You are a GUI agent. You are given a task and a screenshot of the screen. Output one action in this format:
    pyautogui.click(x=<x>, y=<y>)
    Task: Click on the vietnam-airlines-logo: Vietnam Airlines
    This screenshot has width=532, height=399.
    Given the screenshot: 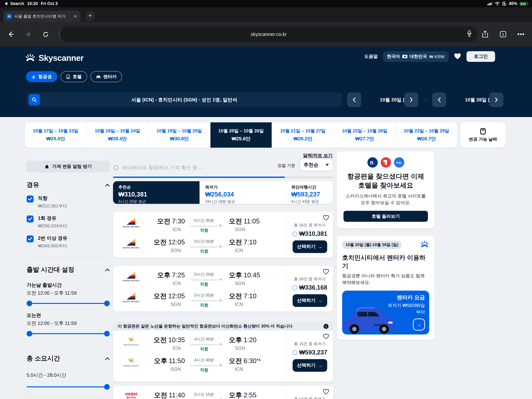 What is the action you would take?
    pyautogui.click(x=131, y=362)
    